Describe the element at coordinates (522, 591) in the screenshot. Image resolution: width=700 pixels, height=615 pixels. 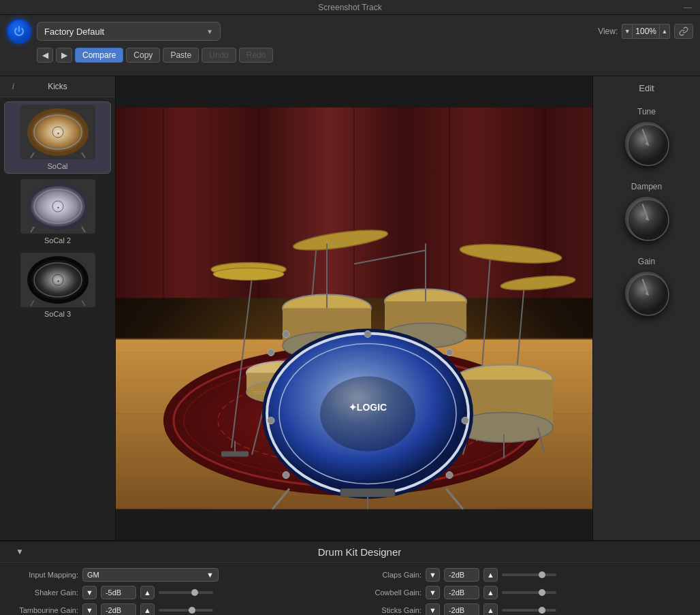
I see `bottom-controls-right: Claps Gain: ▼ -2dB ▲ Cowbell Gain: ▼ -2d…` at that location.